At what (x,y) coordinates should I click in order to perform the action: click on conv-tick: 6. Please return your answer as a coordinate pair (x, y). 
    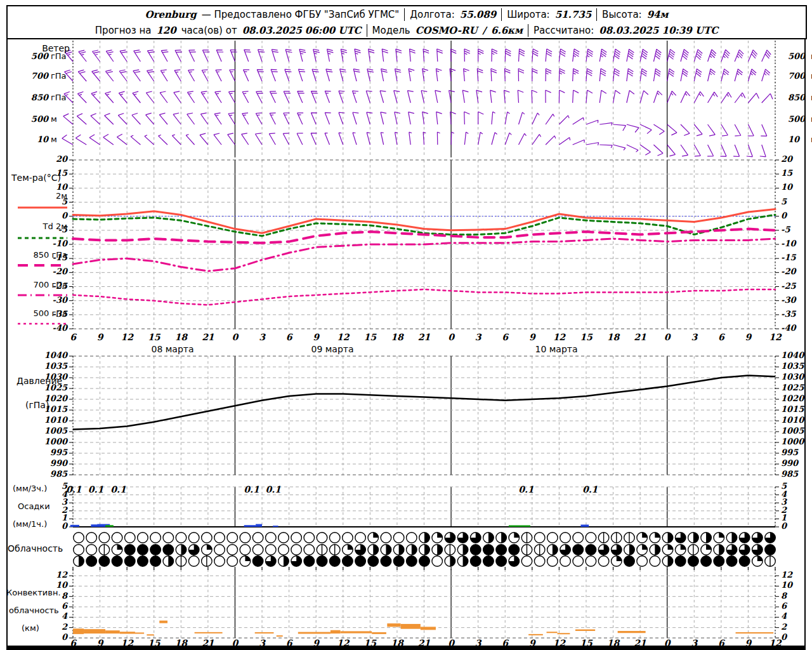
    Looking at the image, I should click on (34, 606).